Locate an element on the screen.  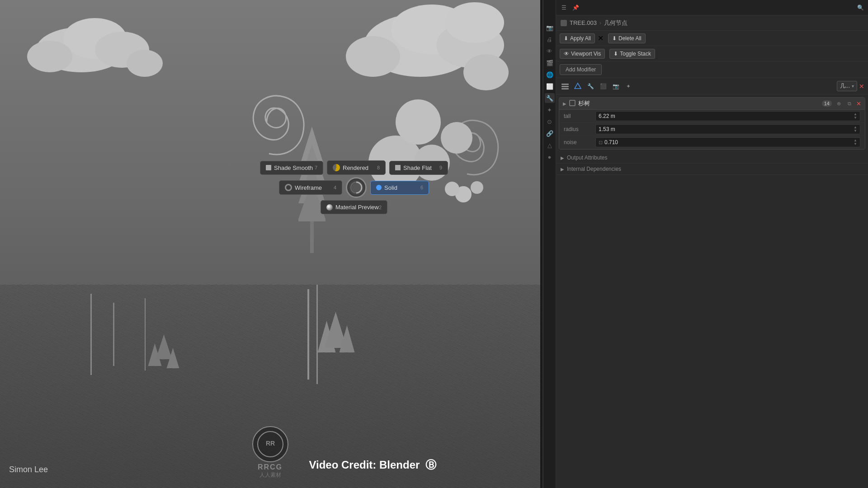
mod-type-geo-icon is located at coordinates (578, 86).